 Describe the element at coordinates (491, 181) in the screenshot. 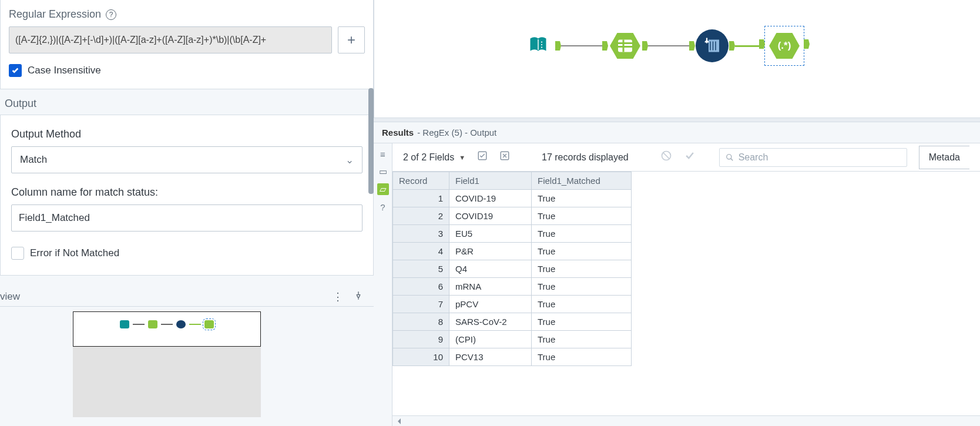

I see `col-field1: Field1` at that location.